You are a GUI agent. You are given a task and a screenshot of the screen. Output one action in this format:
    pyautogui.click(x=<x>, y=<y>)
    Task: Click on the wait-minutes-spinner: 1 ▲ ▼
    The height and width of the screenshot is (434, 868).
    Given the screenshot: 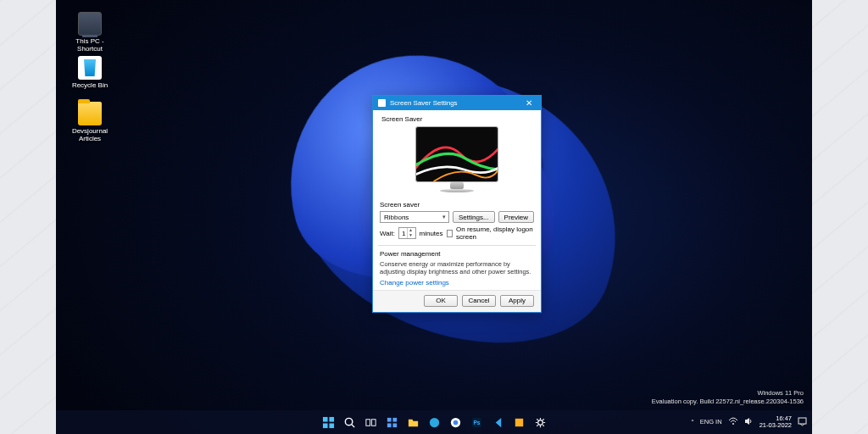 What is the action you would take?
    pyautogui.click(x=407, y=233)
    